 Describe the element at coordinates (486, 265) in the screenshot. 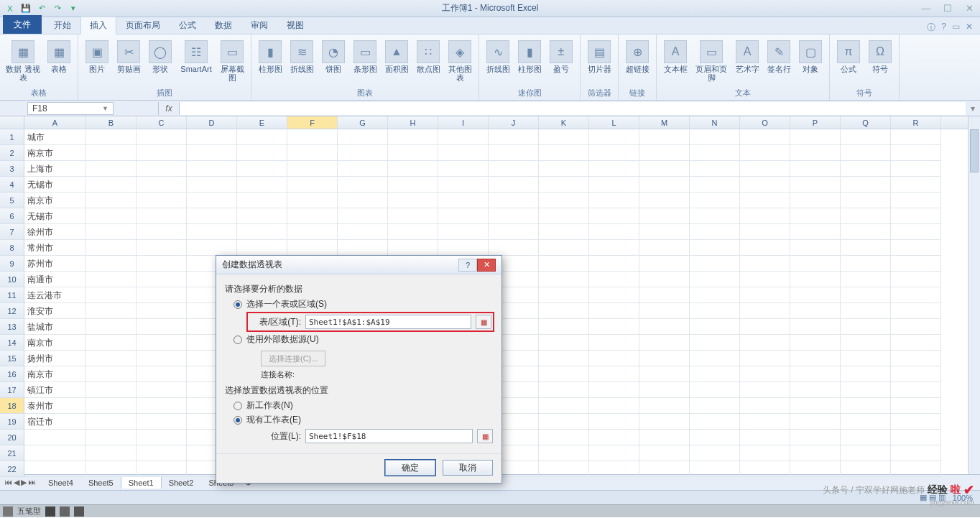

I see `dialog-close-button: ✕` at that location.